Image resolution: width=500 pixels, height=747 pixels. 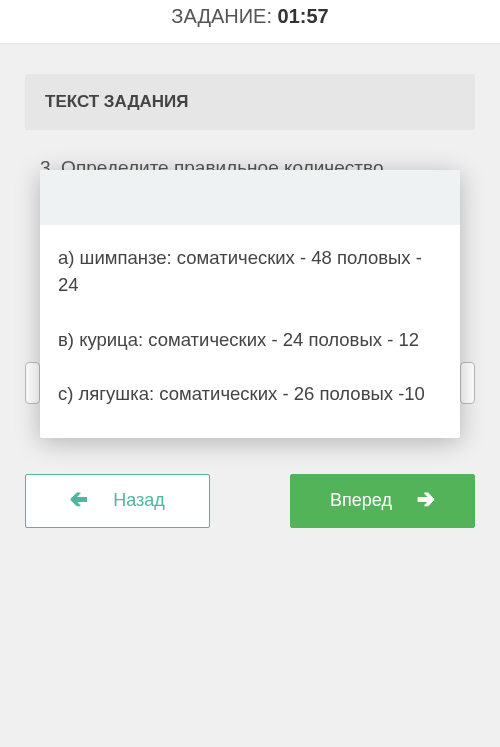 I want to click on timer-bar: ЗАДАНИЕ: 01:57, so click(x=250, y=22).